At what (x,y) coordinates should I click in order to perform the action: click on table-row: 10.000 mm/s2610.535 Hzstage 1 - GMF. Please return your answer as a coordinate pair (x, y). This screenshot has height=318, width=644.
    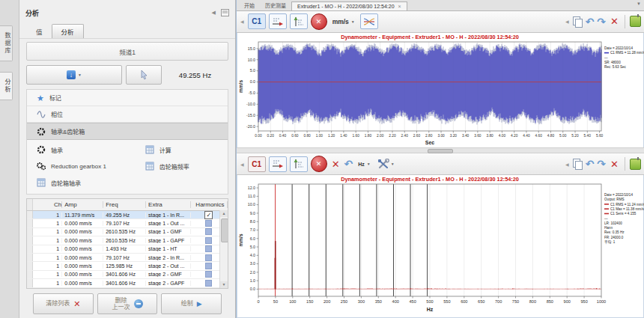
    Looking at the image, I should click on (127, 232).